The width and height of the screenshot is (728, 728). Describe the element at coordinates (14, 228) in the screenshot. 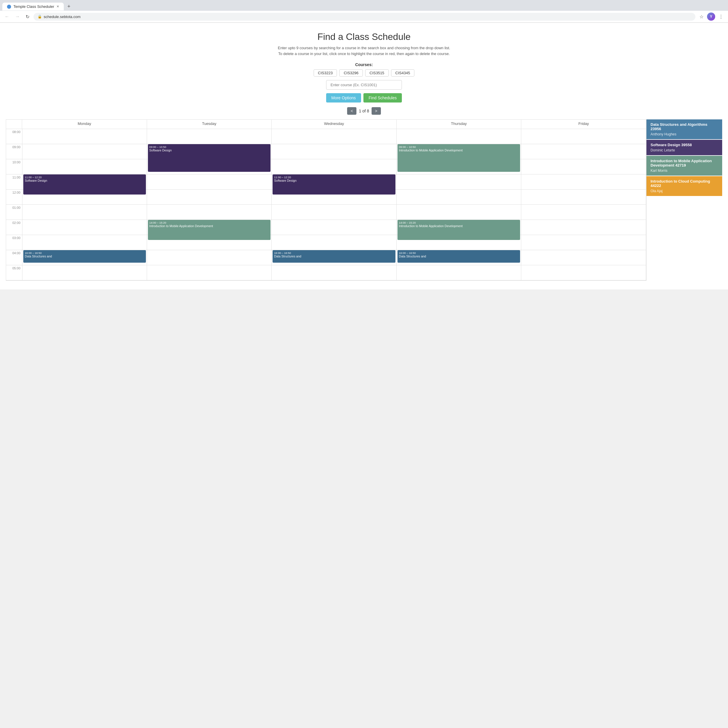

I see `time-slot-14: 02:00` at that location.